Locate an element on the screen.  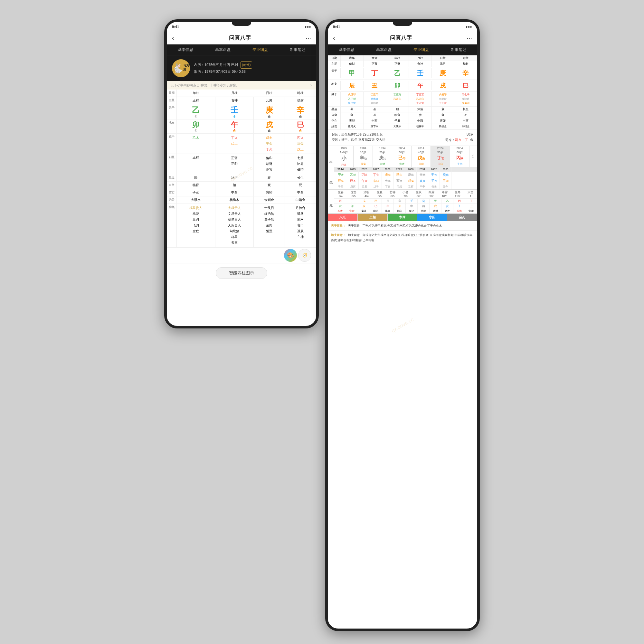
tab-duanshi-right: 断事笔记 is located at coordinates (459, 50).